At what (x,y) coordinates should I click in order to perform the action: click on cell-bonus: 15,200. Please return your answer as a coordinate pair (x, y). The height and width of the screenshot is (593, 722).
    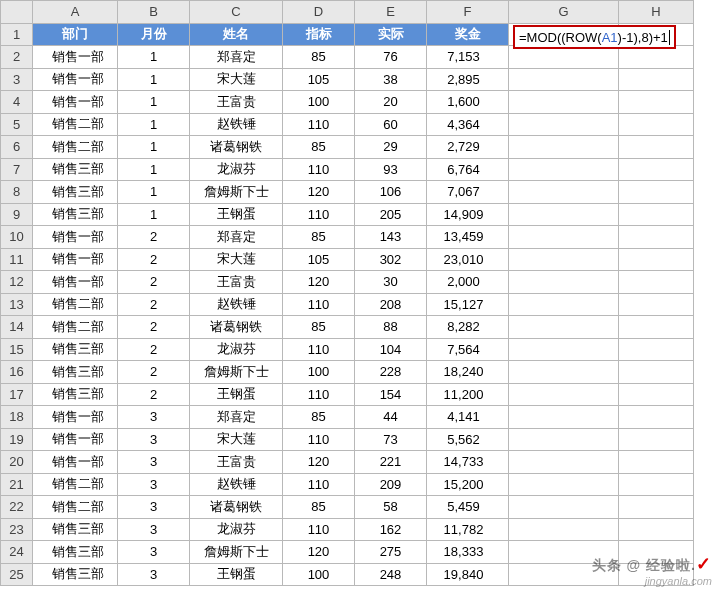
    Looking at the image, I should click on (468, 484).